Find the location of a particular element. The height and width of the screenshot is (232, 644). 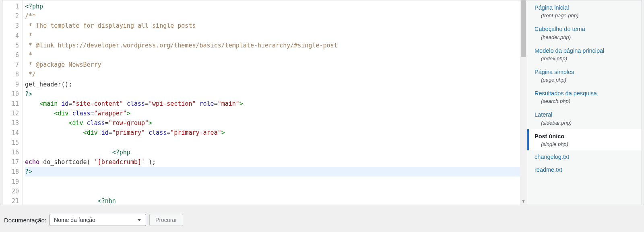

code-line: /** is located at coordinates (272, 16).